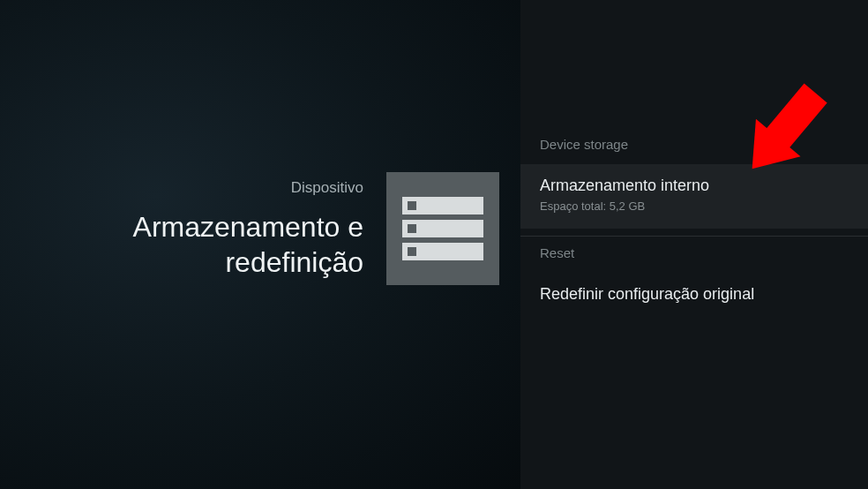 This screenshot has height=489, width=868. What do you see at coordinates (316, 229) in the screenshot?
I see `left-content-block: Dispositivo Armazenamento e redefinição` at bounding box center [316, 229].